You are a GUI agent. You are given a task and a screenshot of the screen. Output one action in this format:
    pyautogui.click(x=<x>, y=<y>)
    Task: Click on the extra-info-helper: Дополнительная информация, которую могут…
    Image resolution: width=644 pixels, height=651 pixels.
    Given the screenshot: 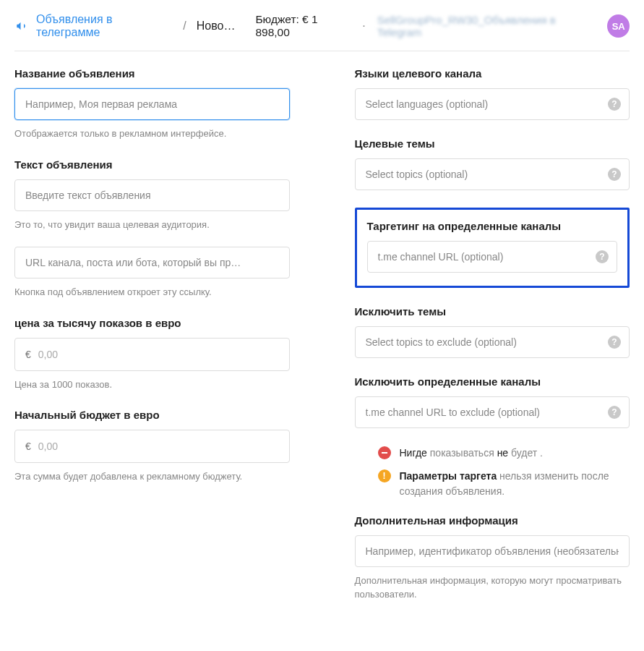 What is the action you would take?
    pyautogui.click(x=493, y=588)
    